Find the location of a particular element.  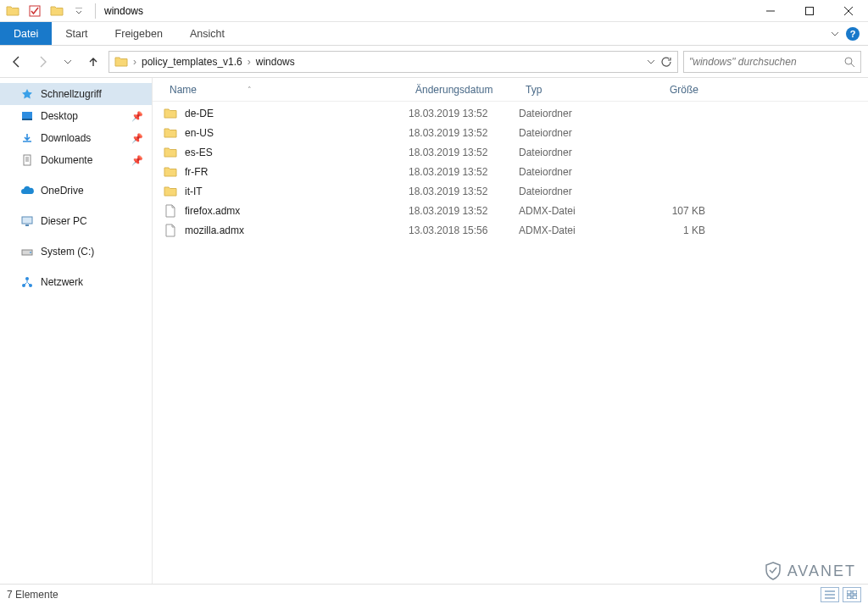

forward-button is located at coordinates (42, 62).